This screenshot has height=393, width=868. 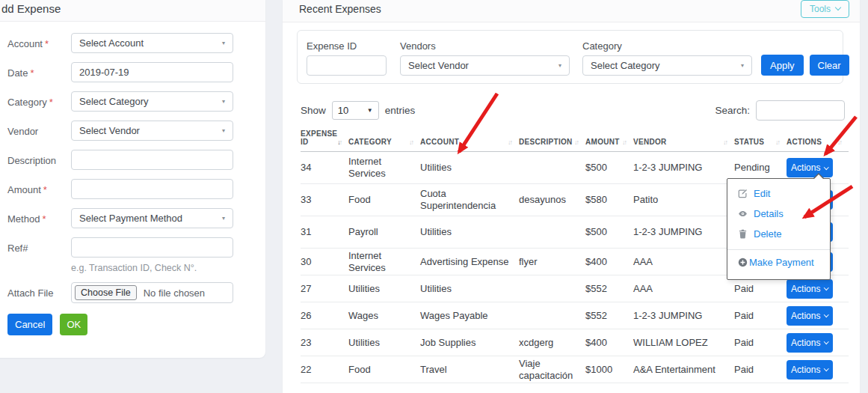 What do you see at coordinates (30, 325) in the screenshot?
I see `cancel-button: Cancel` at bounding box center [30, 325].